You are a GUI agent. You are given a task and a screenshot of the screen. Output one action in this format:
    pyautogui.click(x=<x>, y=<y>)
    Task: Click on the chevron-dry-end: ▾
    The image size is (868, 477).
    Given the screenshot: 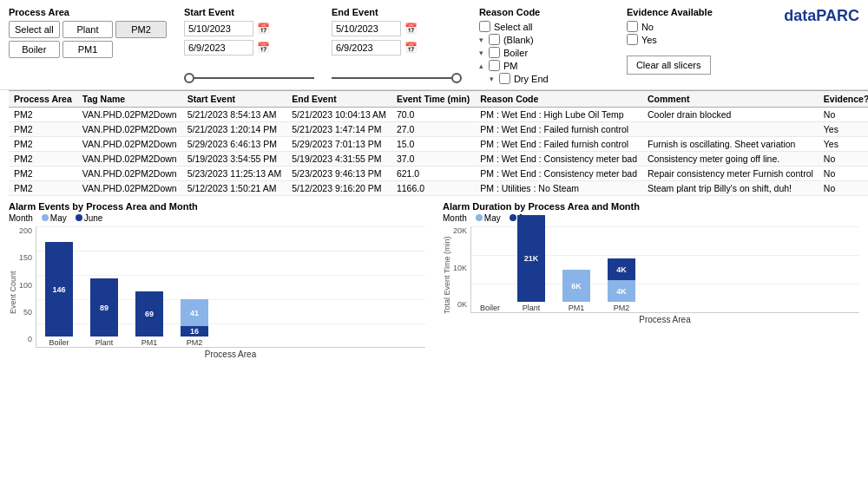 What is the action you would take?
    pyautogui.click(x=491, y=79)
    